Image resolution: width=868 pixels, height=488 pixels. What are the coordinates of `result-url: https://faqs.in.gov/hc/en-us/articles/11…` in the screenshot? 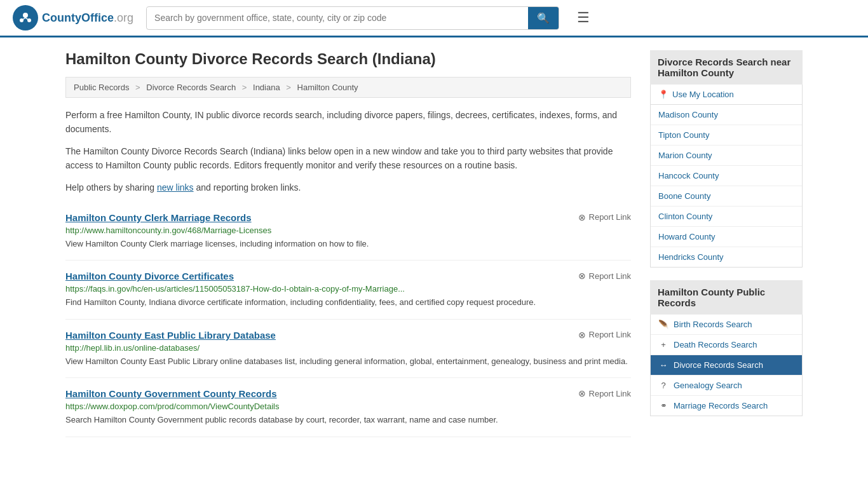 It's located at (348, 288).